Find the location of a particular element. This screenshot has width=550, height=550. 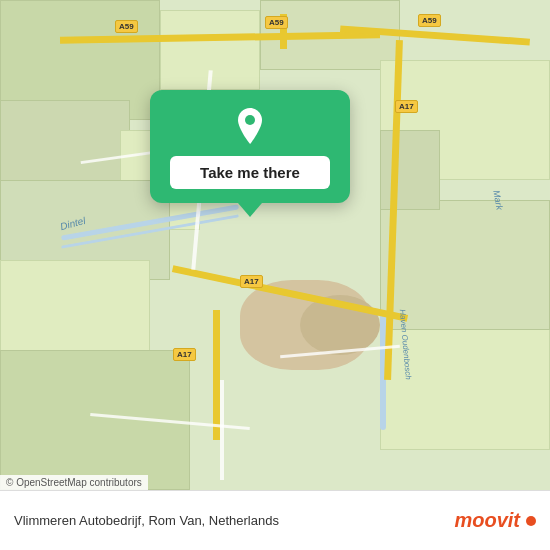

map-attribution: © OpenStreetMap contributors is located at coordinates (74, 482).